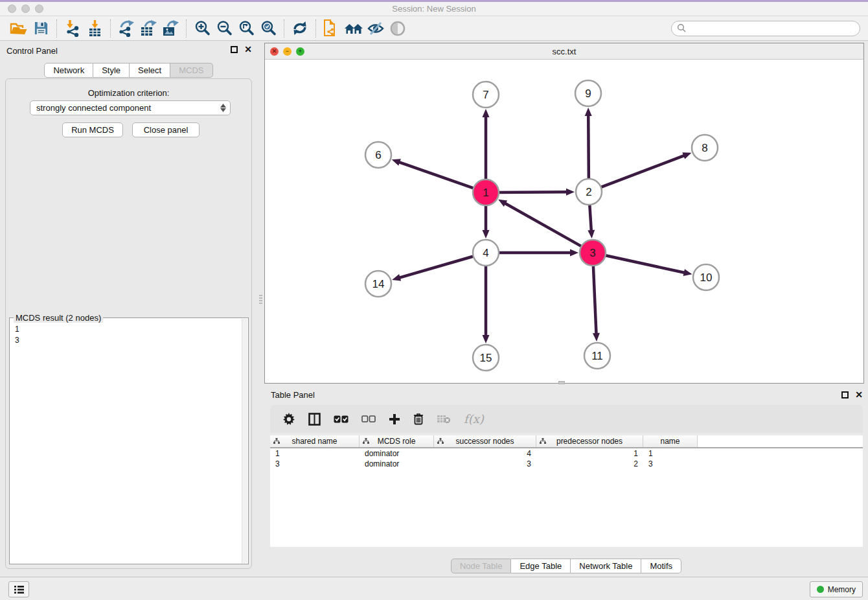 The height and width of the screenshot is (600, 868). Describe the element at coordinates (859, 395) in the screenshot. I see `close-table-panel-icon: ✕` at that location.